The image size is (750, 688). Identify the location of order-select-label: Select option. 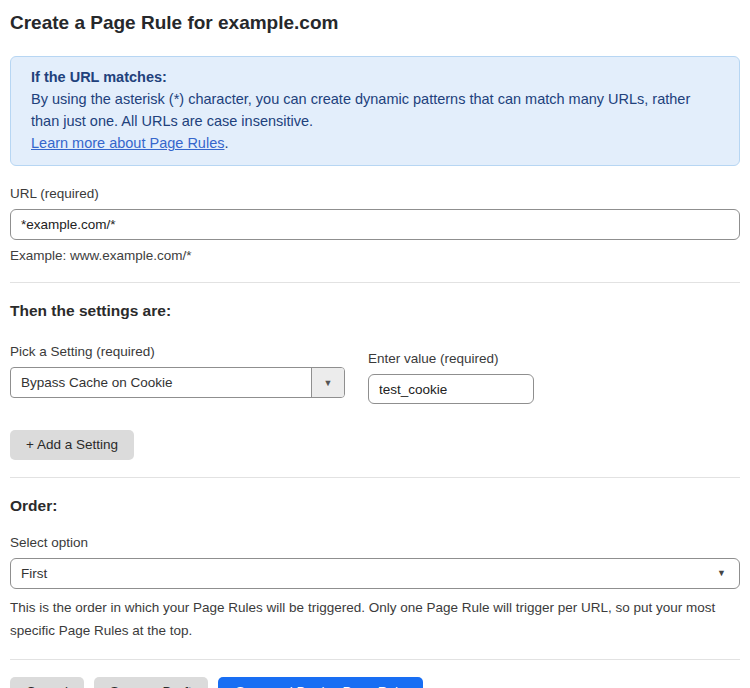
(375, 543).